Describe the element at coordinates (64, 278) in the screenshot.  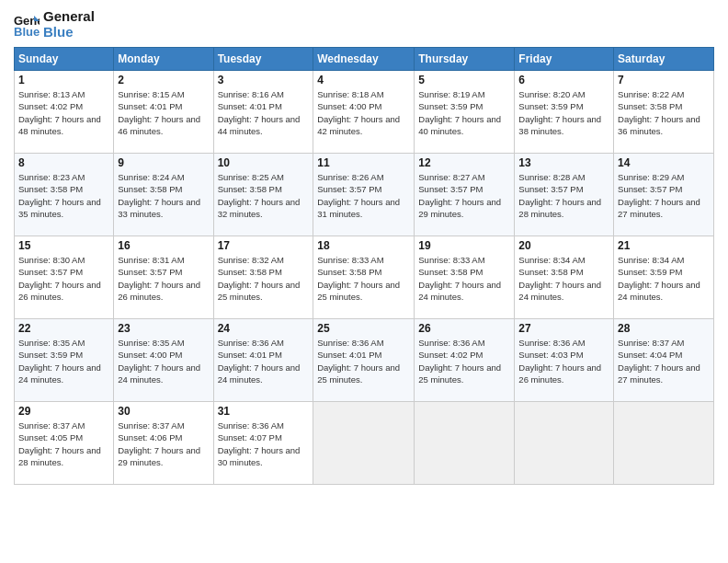
I see `day-info: Sunrise: 8:30 AM Sunset: 3:57 PM Dayligh…` at that location.